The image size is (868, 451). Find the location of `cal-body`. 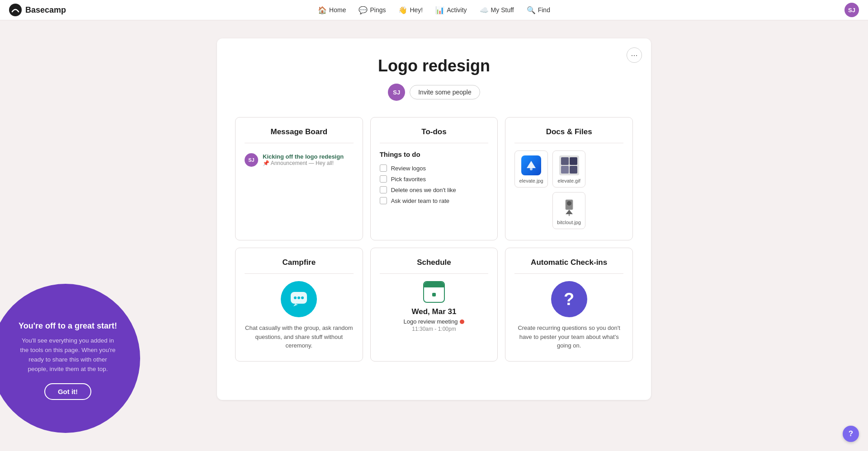

cal-body is located at coordinates (434, 295).